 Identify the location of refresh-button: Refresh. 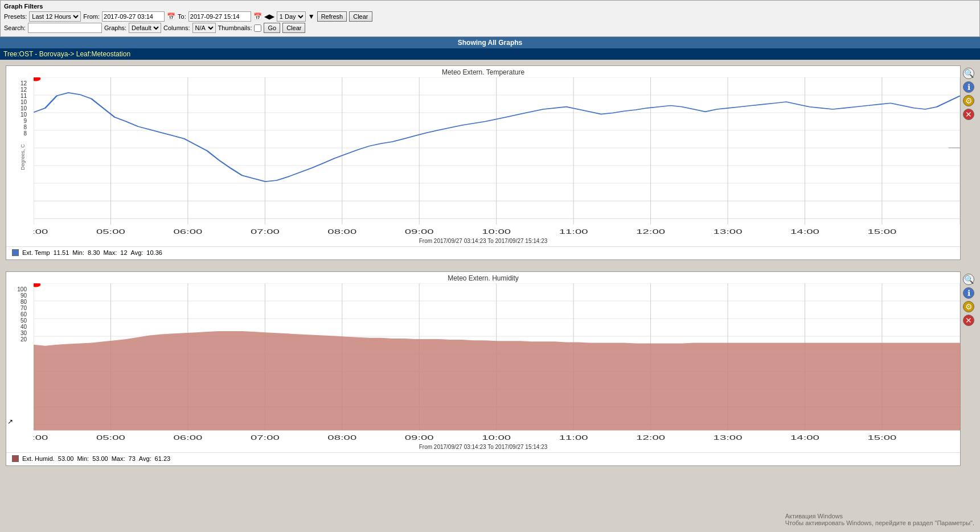
(333, 17).